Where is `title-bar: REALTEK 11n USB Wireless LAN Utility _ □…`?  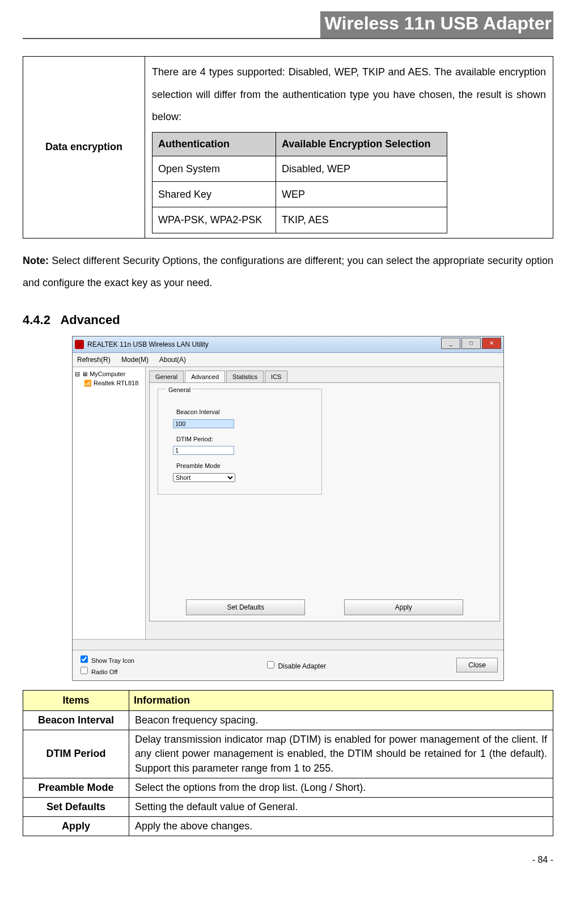
title-bar: REALTEK 11n USB Wireless LAN Utility _ □… is located at coordinates (288, 344).